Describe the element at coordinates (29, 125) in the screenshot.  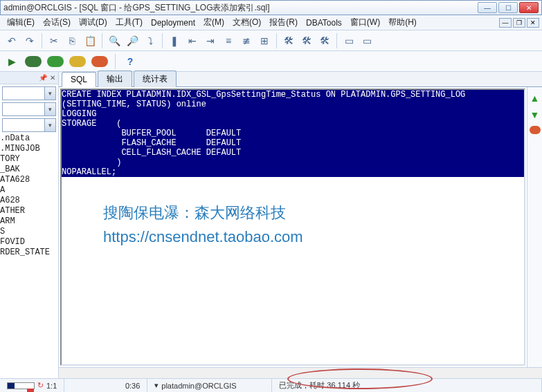
I see `type-combo: ▾` at that location.